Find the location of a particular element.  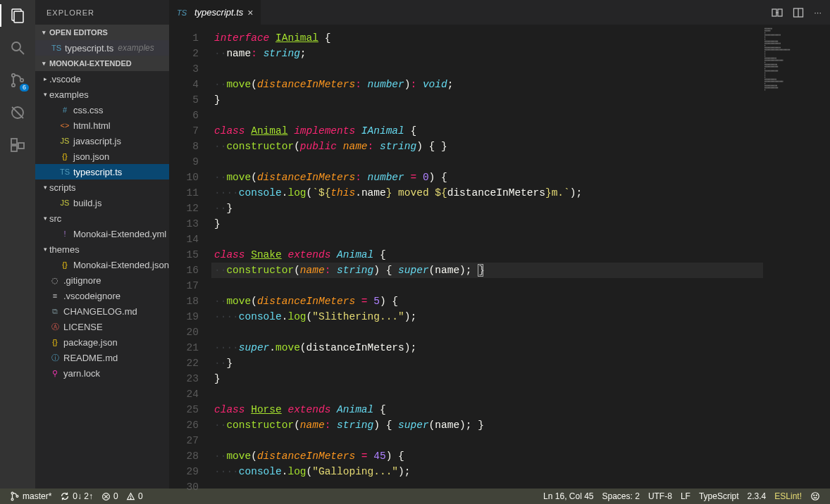

file-name: Monokai-Extended.json is located at coordinates (121, 265).